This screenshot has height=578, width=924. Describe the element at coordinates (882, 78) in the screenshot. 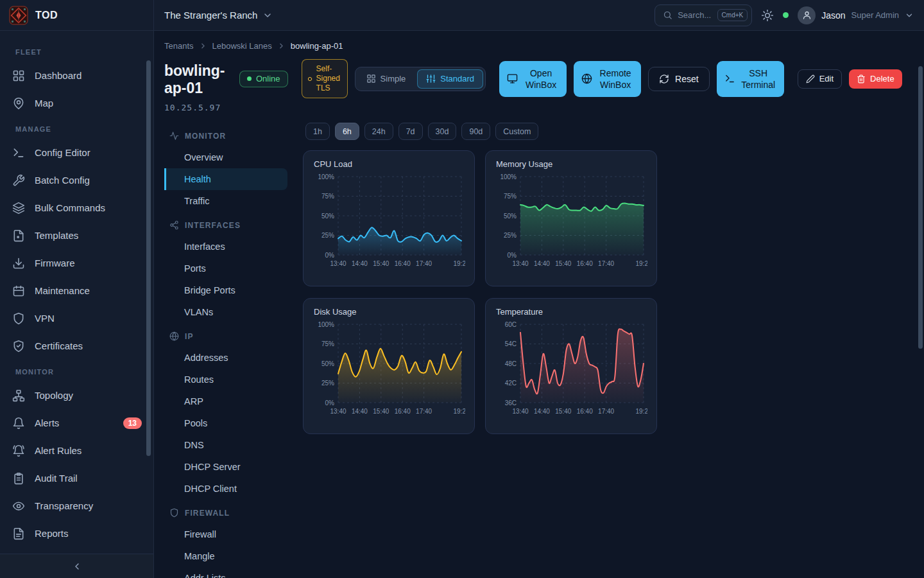

I see `delete-label: Delete` at that location.